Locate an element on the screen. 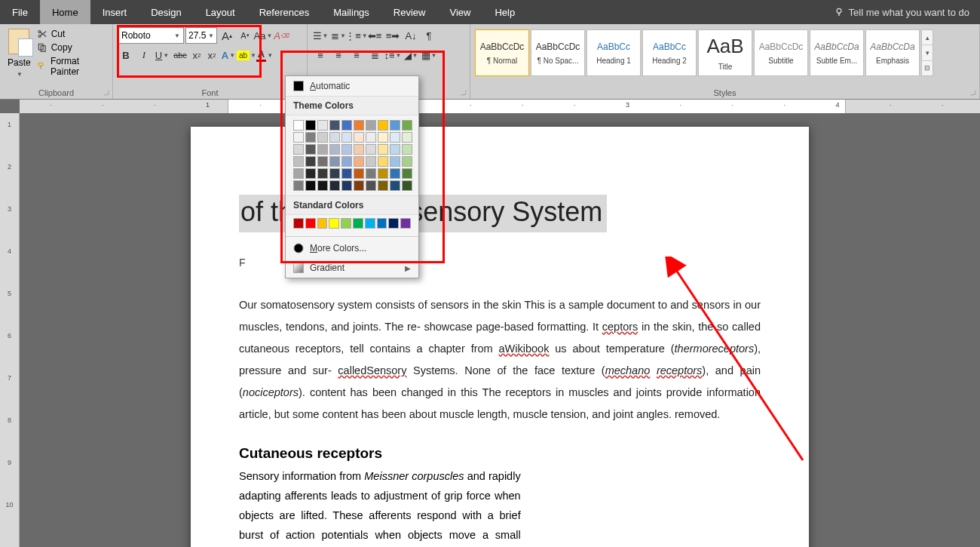 The height and width of the screenshot is (547, 980). paste-button: Paste ▼ is located at coordinates (20, 53).